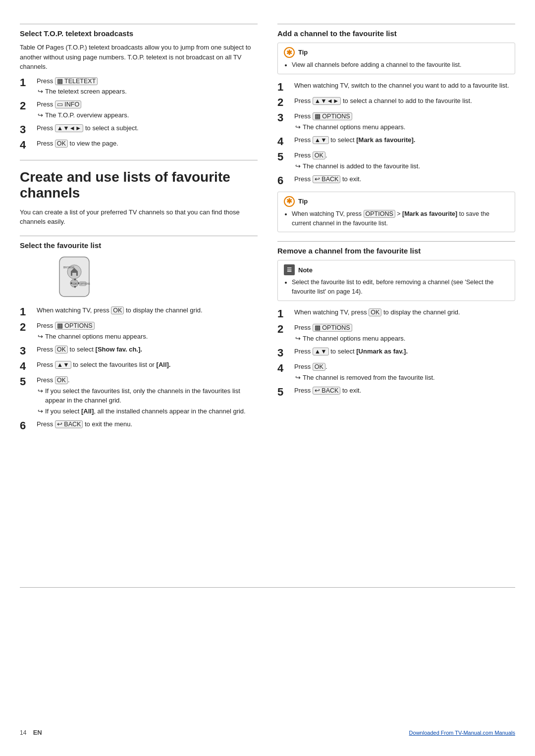  Describe the element at coordinates (400, 219) in the screenshot. I see `tip-item-2-1: When watching TV, press OPTIONS > [Mark …` at that location.